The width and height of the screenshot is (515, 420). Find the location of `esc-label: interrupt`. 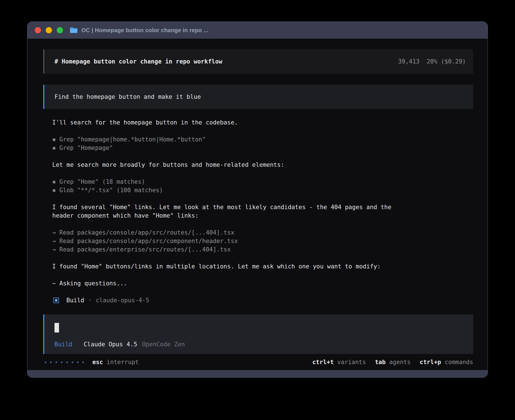

esc-label: interrupt is located at coordinates (123, 362).